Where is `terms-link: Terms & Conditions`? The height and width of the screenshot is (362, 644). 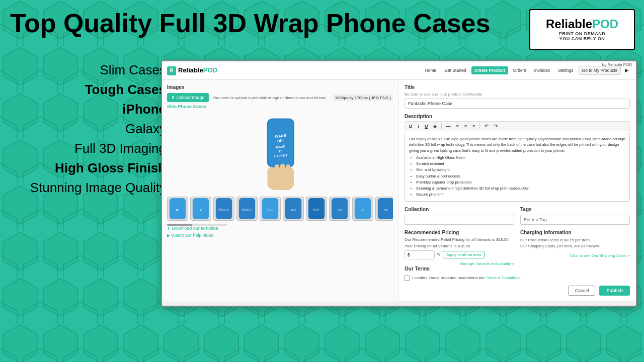 terms-link: Terms & Conditions is located at coordinates (503, 278).